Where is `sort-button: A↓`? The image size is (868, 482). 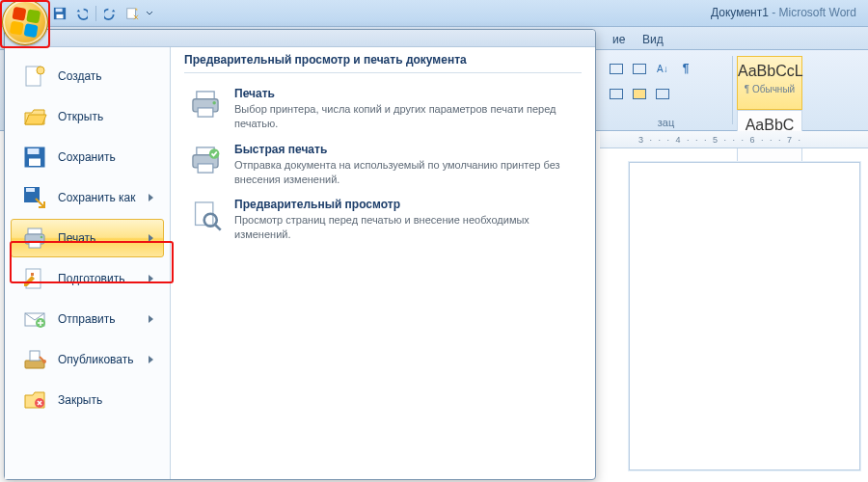 sort-button: A↓ is located at coordinates (663, 68).